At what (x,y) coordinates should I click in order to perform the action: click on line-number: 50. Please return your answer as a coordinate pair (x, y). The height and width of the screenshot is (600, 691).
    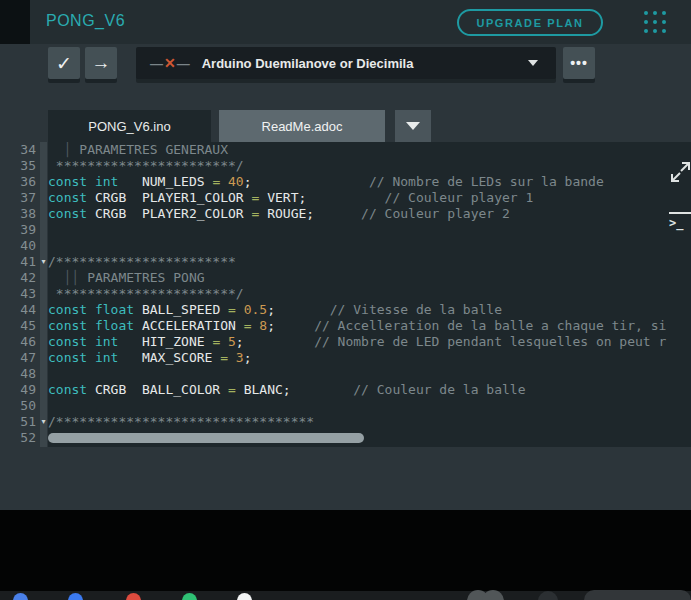
    Looking at the image, I should click on (18, 406).